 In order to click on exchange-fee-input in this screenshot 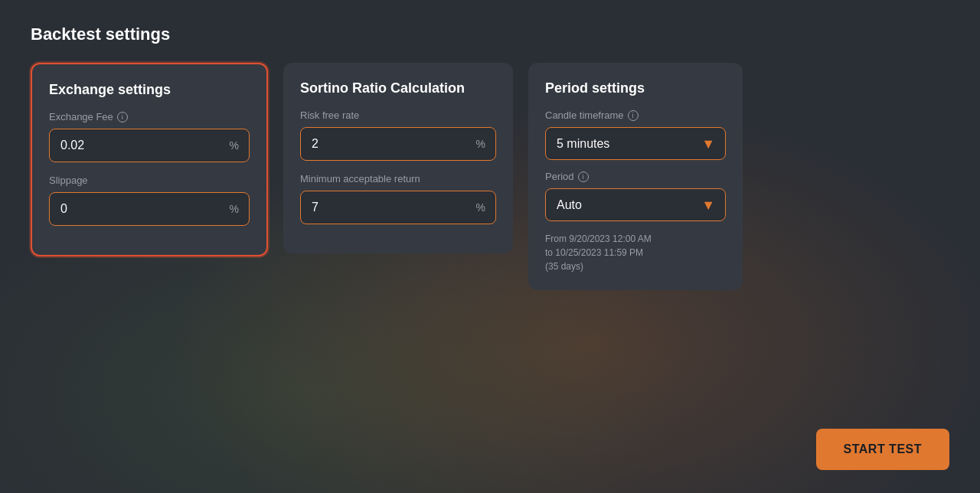, I will do `click(149, 145)`.